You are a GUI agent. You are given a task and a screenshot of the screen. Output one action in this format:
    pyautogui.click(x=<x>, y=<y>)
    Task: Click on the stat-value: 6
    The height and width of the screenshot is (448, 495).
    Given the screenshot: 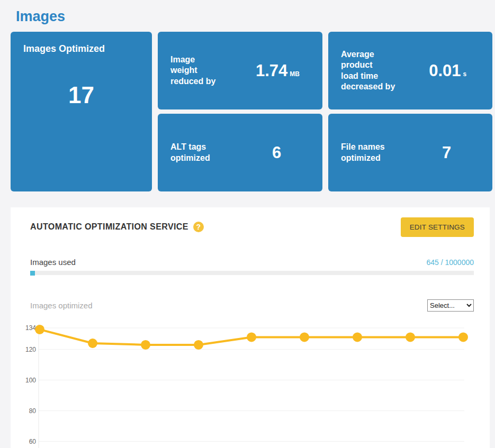 What is the action you would take?
    pyautogui.click(x=276, y=152)
    